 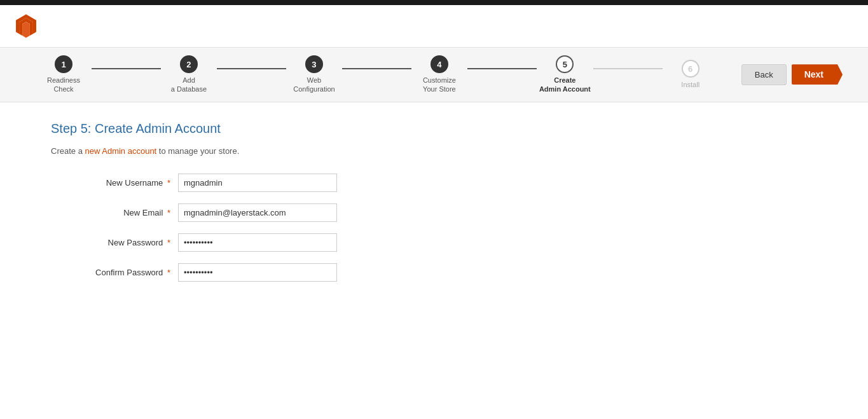 What do you see at coordinates (691, 85) in the screenshot?
I see `step-label-6: Install` at bounding box center [691, 85].